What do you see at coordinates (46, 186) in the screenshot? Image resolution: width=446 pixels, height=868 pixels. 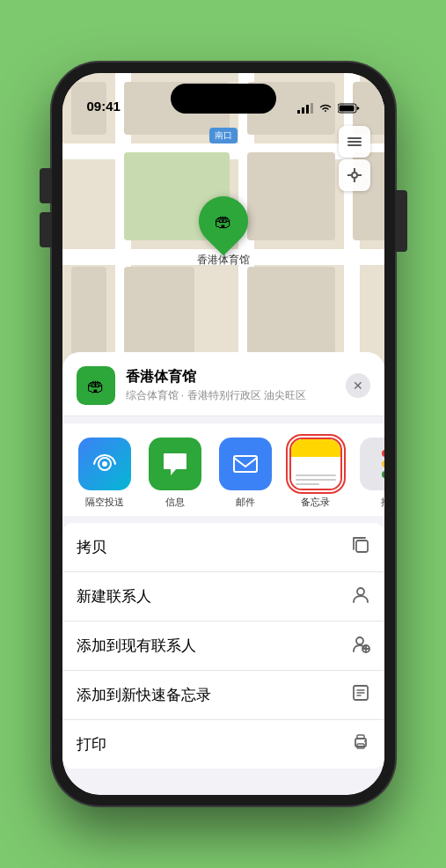 I see `volume-up-button` at bounding box center [46, 186].